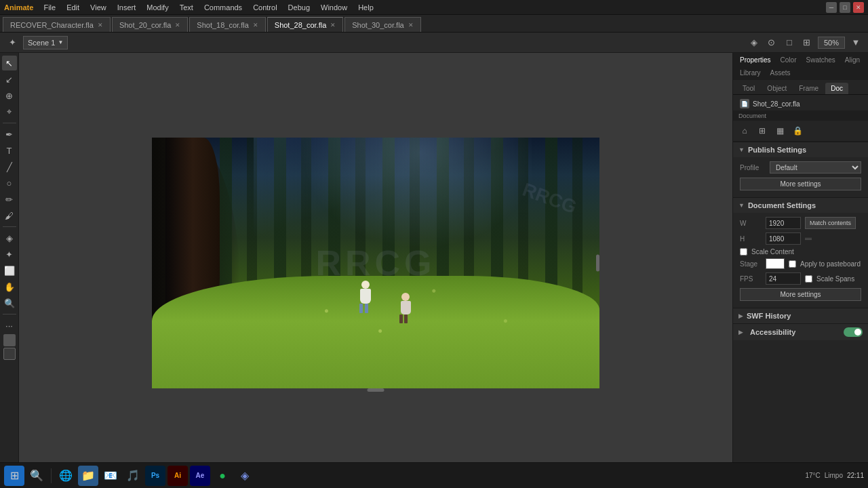  Describe the element at coordinates (800, 149) in the screenshot. I see `publish-settings-header: ▼ Publish Settings` at that location.